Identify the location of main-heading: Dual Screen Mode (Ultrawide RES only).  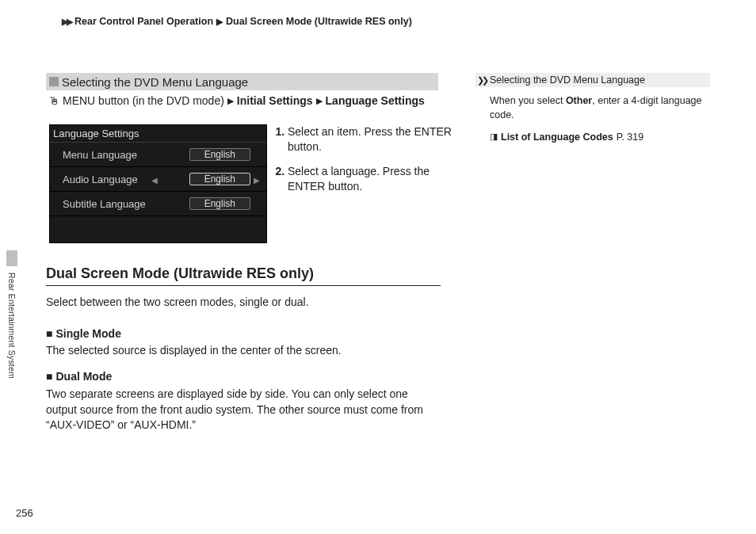
(243, 276).